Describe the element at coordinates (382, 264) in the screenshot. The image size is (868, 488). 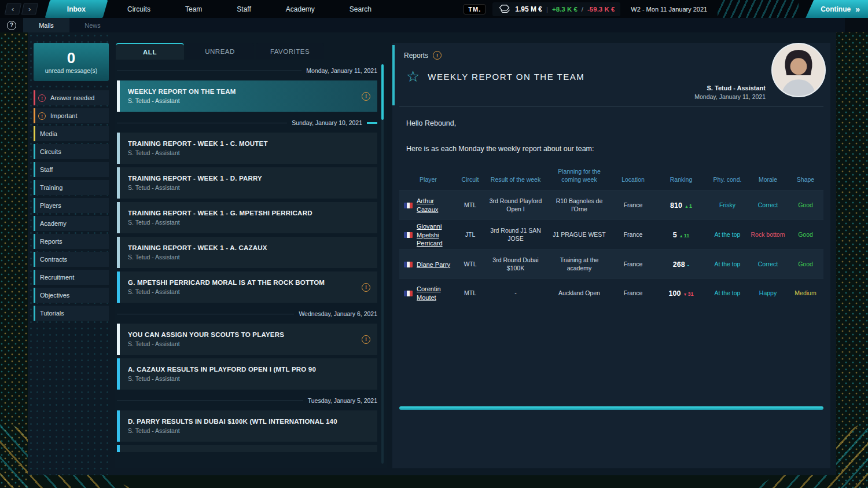
I see `mail-list-scrollbar` at that location.